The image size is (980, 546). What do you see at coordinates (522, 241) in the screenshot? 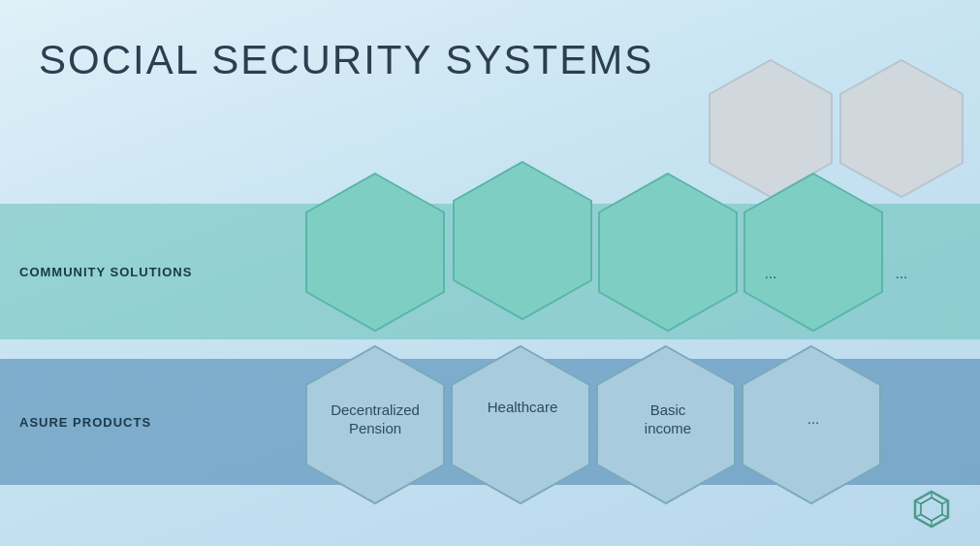
I see `hex-community-healthcare: Healthcare` at bounding box center [522, 241].